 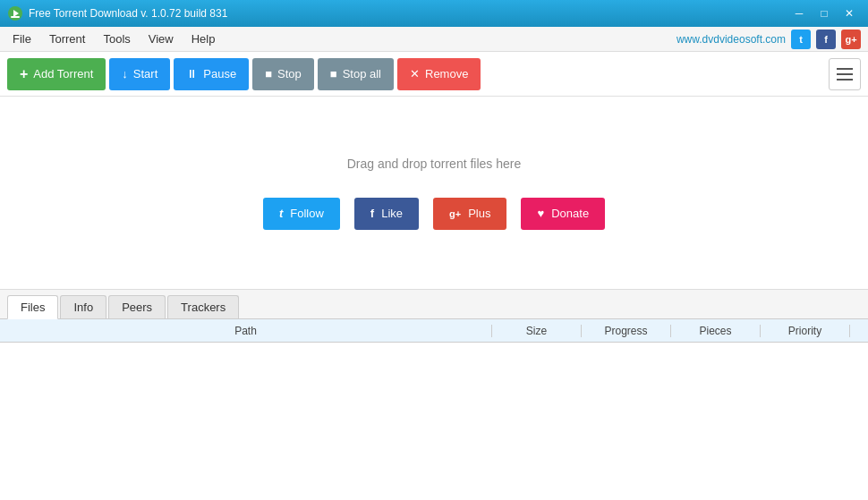 I want to click on minimize-button: ─, so click(x=799, y=13).